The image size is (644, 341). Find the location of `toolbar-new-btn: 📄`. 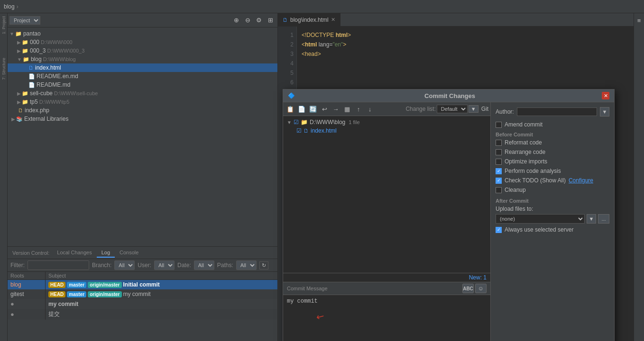

toolbar-new-btn: 📄 is located at coordinates (302, 109).